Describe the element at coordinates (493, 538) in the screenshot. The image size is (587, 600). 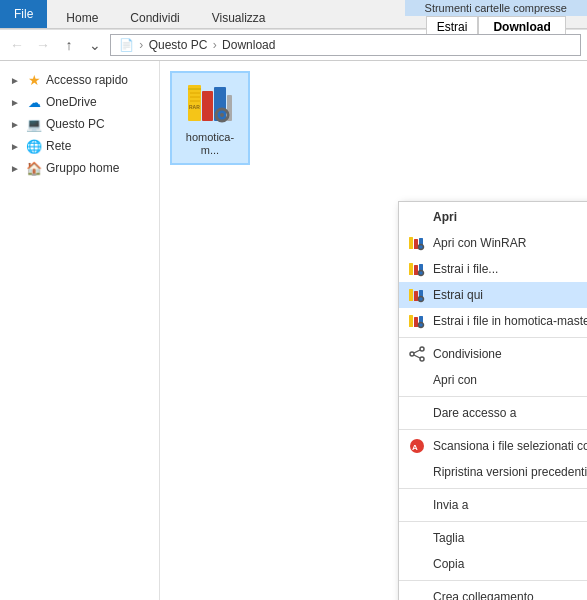
I see `context-menu-item-taglia: Taglia` at that location.